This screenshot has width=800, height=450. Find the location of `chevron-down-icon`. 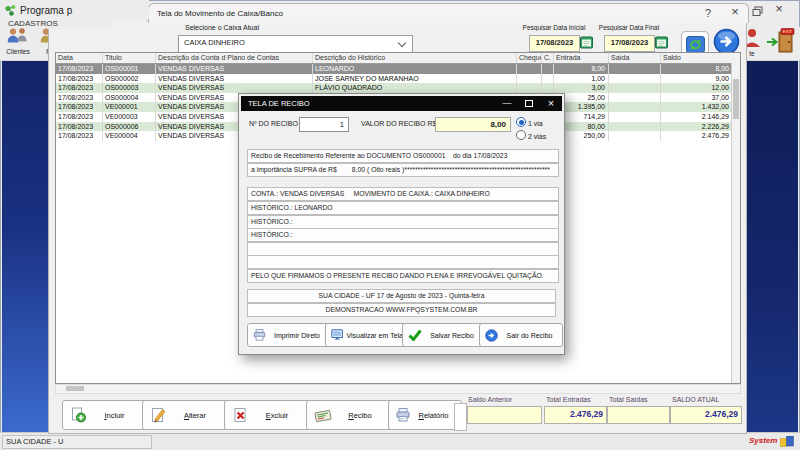

chevron-down-icon is located at coordinates (402, 43).